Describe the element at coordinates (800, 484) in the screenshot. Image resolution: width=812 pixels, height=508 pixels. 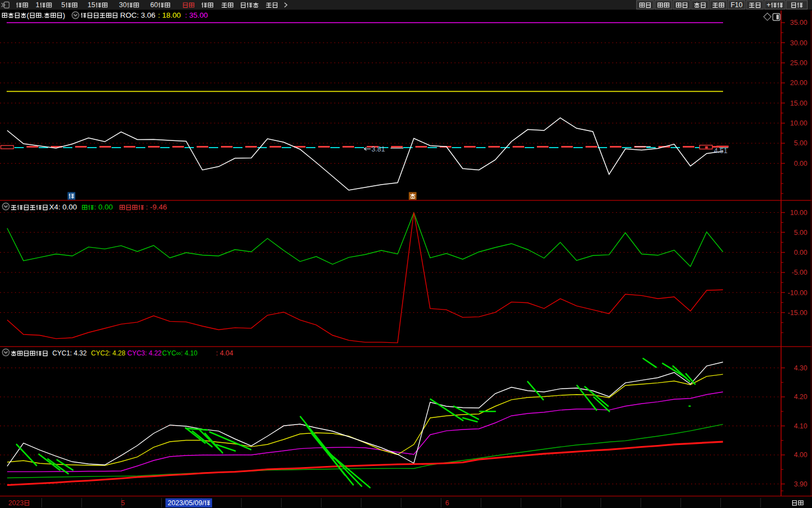
I see `svg-text: 3.90` at that location.